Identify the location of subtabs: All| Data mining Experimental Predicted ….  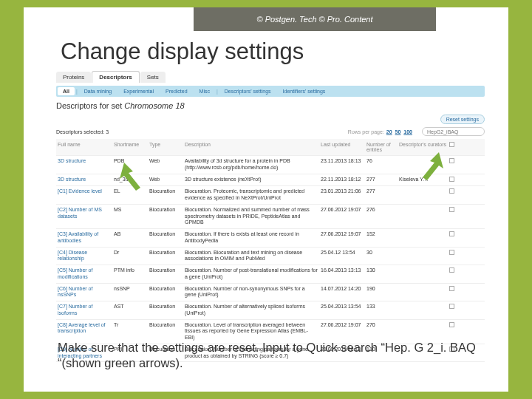
(270, 92).